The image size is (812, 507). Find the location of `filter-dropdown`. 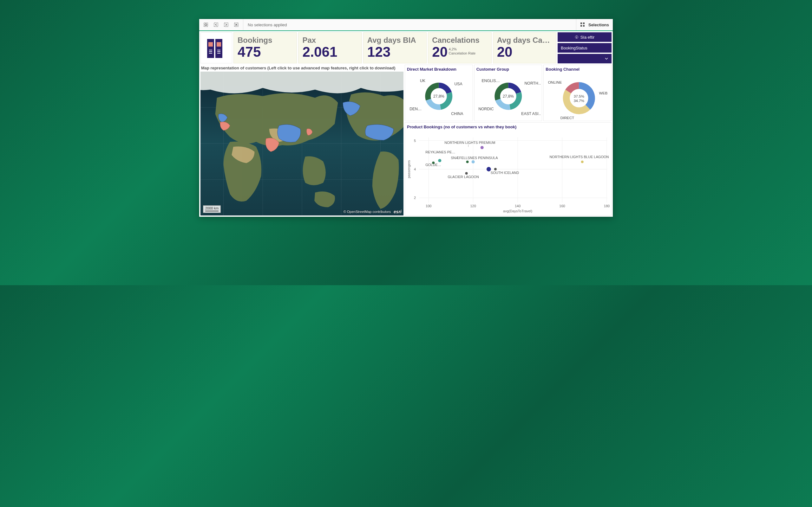

filter-dropdown is located at coordinates (585, 59).